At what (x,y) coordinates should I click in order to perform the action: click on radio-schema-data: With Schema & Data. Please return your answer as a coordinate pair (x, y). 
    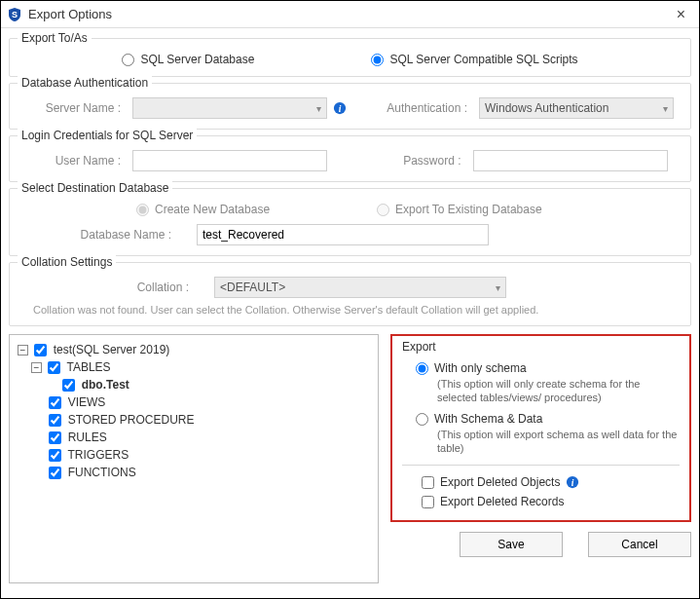
    Looking at the image, I should click on (547, 419).